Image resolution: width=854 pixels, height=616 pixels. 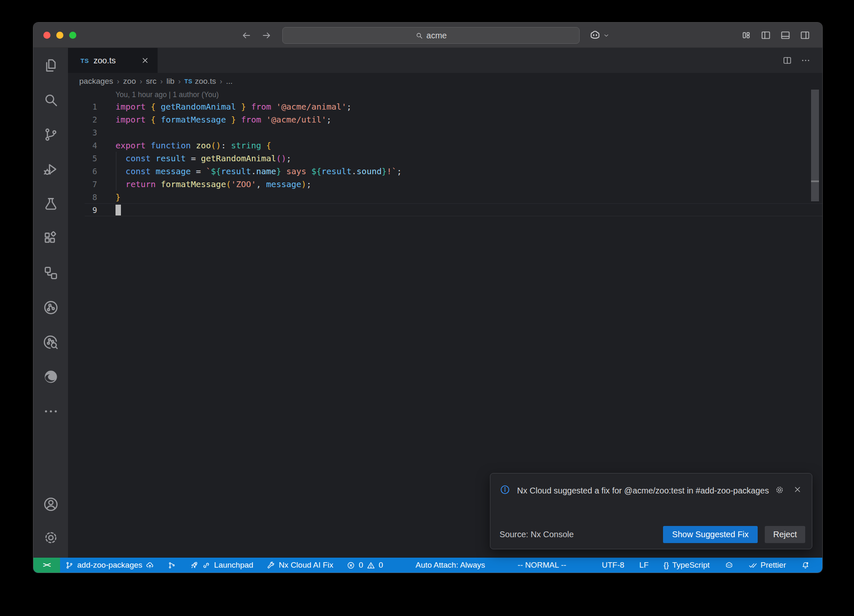 I want to click on line-number: 9, so click(x=91, y=210).